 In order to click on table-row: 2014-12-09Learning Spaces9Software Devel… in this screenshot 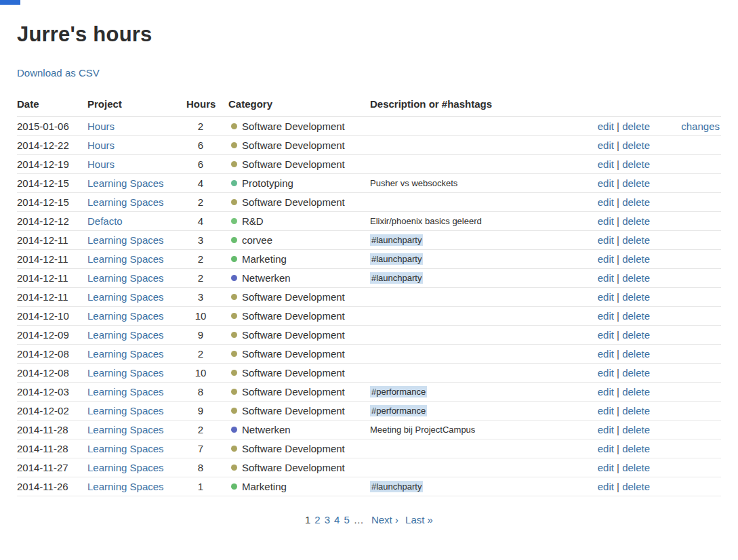, I will do `click(369, 335)`.